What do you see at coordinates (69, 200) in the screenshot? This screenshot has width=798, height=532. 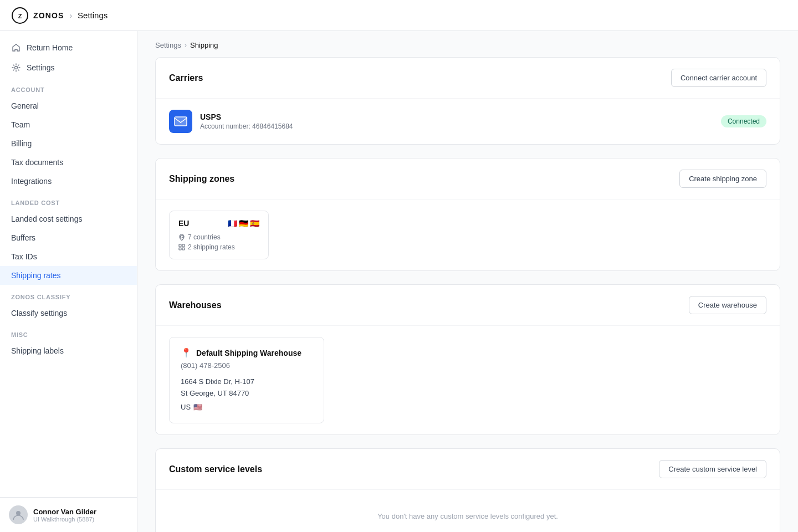 I see `sidebar-section-landed-cost: LANDED COST` at bounding box center [69, 200].